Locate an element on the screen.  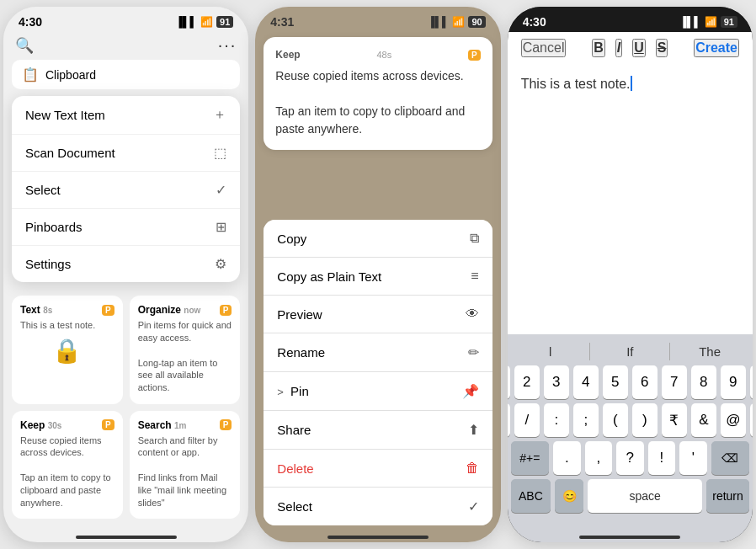
predict-if: If is located at coordinates (630, 352).